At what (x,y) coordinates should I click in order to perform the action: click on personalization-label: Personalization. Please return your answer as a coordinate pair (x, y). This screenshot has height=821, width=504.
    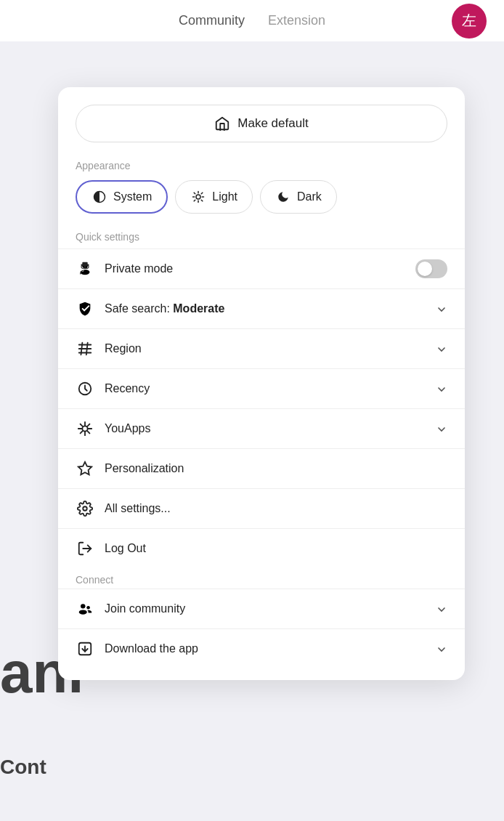
    Looking at the image, I should click on (276, 469).